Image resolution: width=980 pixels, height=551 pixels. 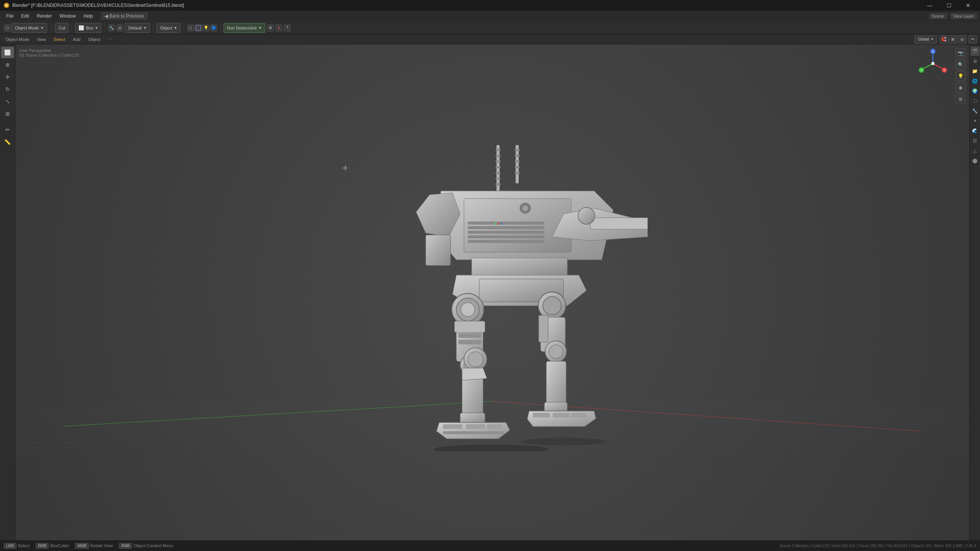 I want to click on top-toolbar: ⬡ Object Mode ▼ Cut ⬜ Box ▼ 🔧 ◎ Default …, so click(x=490, y=28).